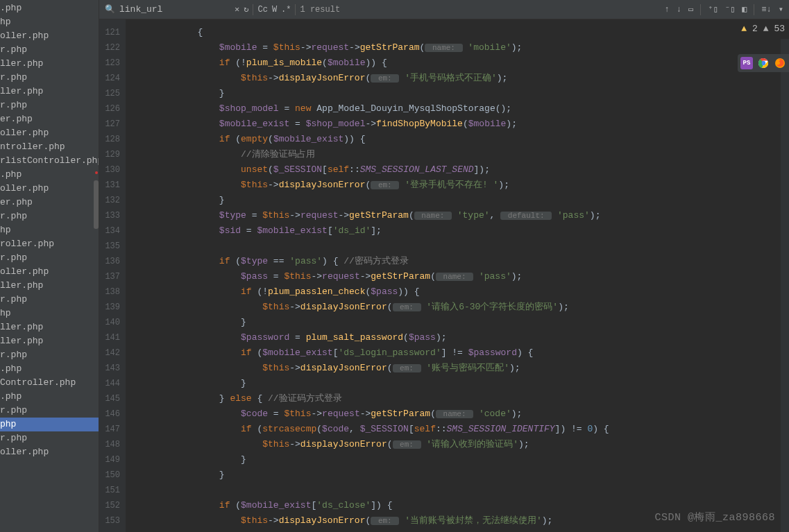  Describe the element at coordinates (461, 48) in the screenshot. I see `code-line: $mobile = $this->request->getStrParam( n…` at that location.